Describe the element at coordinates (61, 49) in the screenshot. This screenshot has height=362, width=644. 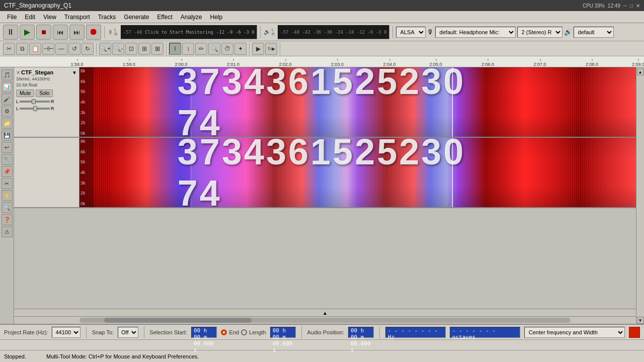
I see `silence-button: —` at that location.